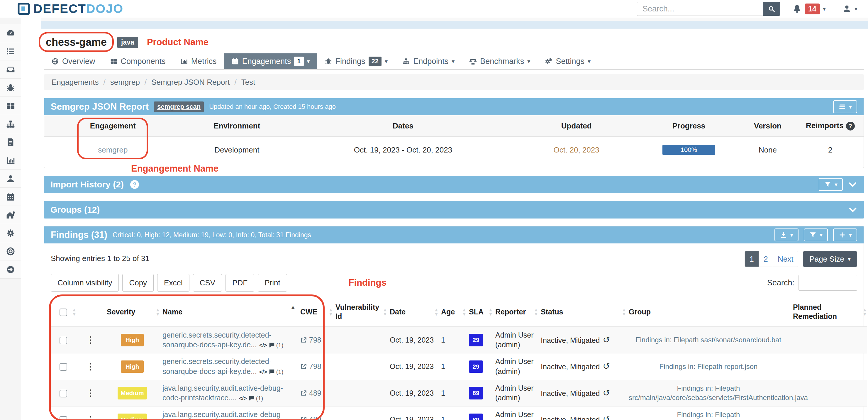 The image size is (868, 420). What do you see at coordinates (10, 197) in the screenshot?
I see `sidebar-item-calendar` at bounding box center [10, 197].